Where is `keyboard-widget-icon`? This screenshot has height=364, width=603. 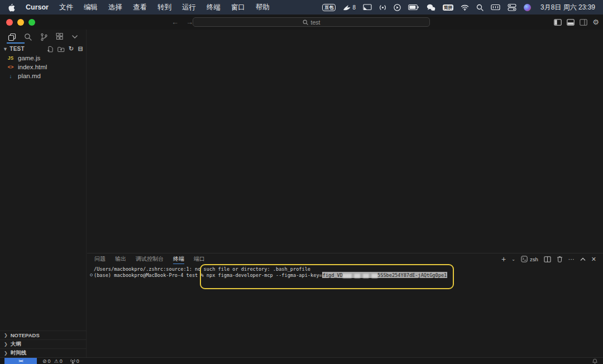
keyboard-widget-icon is located at coordinates (496, 7).